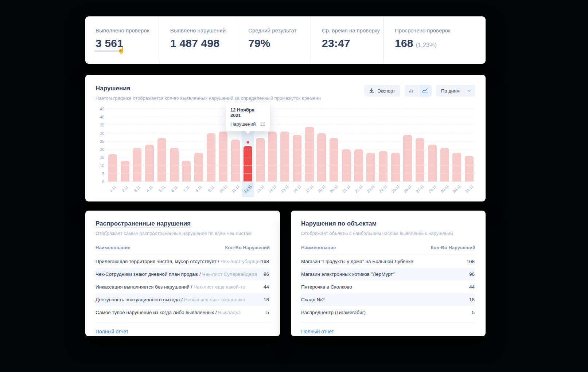 This screenshot has height=372, width=588. What do you see at coordinates (215, 299) in the screenshot?
I see `checklist-link: Новый чек-лист охранника` at bounding box center [215, 299].